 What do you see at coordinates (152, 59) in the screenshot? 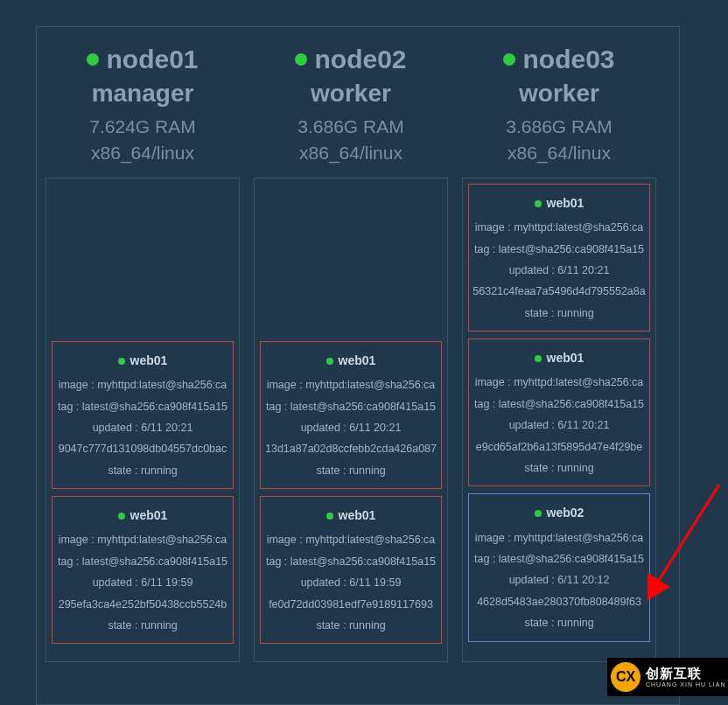
I see `node-name-label: node01` at bounding box center [152, 59].